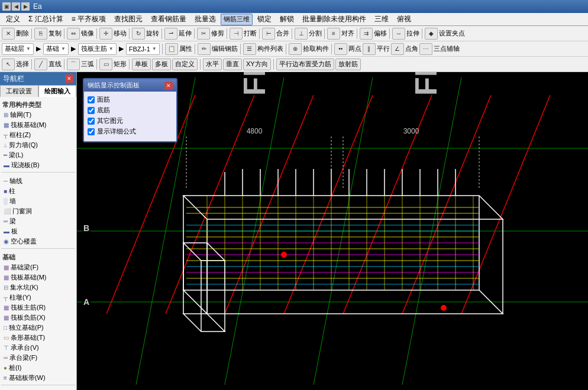  I want to click on delete-btn: ✕, so click(8, 34).